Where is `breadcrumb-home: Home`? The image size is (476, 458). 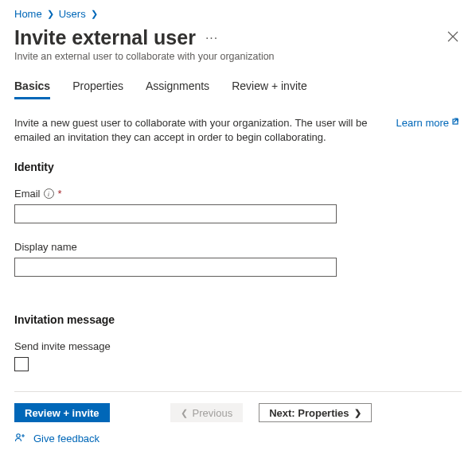 breadcrumb-home: Home is located at coordinates (29, 14).